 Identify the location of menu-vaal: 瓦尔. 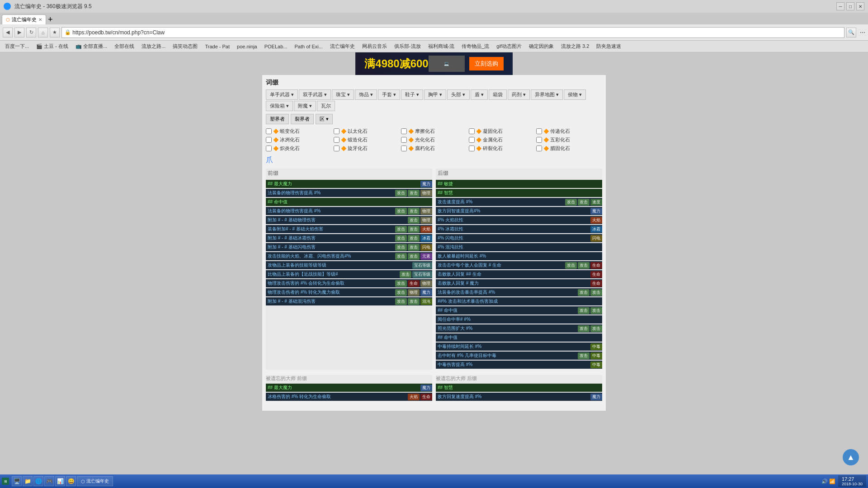
(326, 106).